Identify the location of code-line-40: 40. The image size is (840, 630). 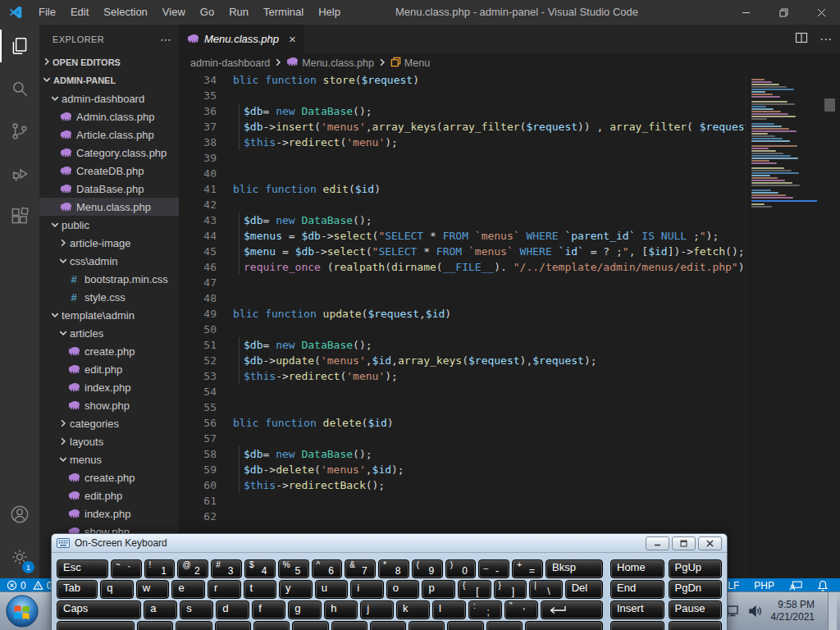
(509, 174).